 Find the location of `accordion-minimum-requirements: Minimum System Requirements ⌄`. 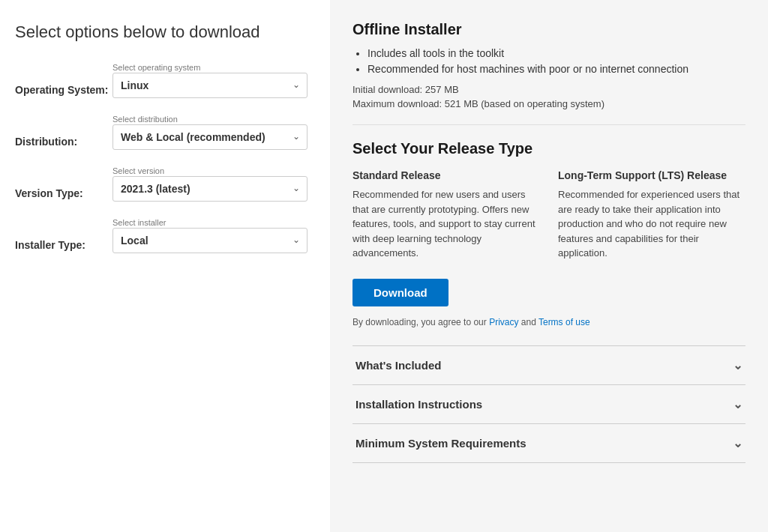

accordion-minimum-requirements: Minimum System Requirements ⌄ is located at coordinates (549, 444).